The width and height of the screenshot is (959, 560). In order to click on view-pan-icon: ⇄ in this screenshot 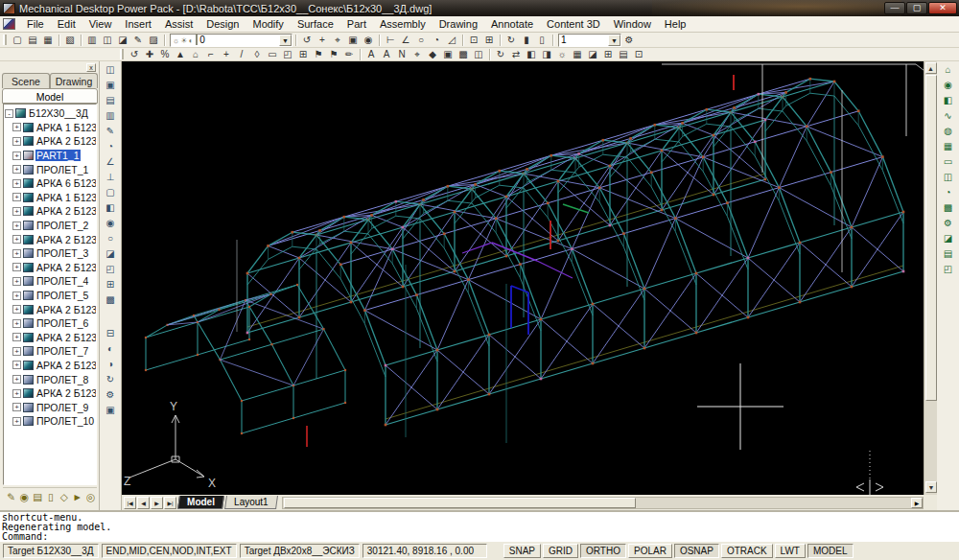, I will do `click(516, 54)`.